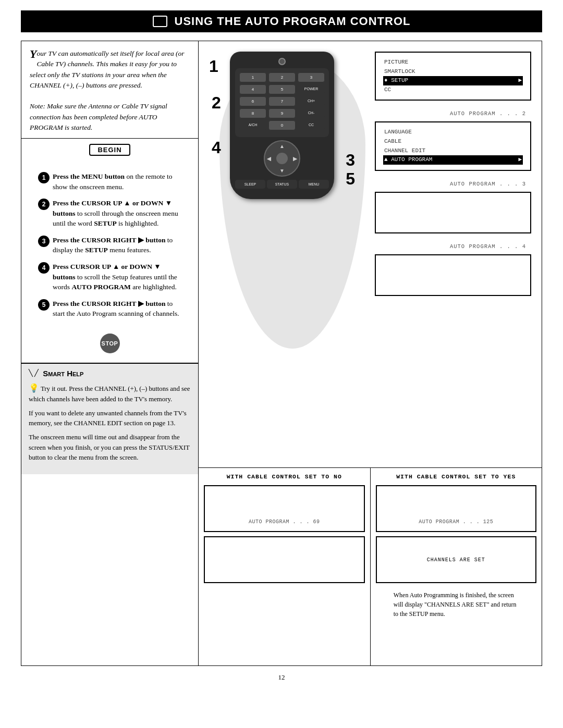 The image size is (563, 728). Describe the element at coordinates (109, 150) in the screenshot. I see `begin-badge: BEGIN` at that location.